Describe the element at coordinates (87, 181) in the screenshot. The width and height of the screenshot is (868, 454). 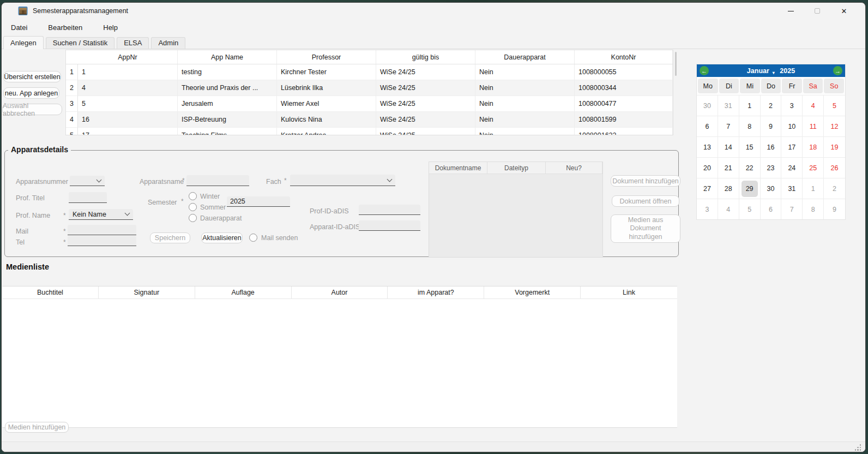
I see `apparatsnummer-combobox` at that location.